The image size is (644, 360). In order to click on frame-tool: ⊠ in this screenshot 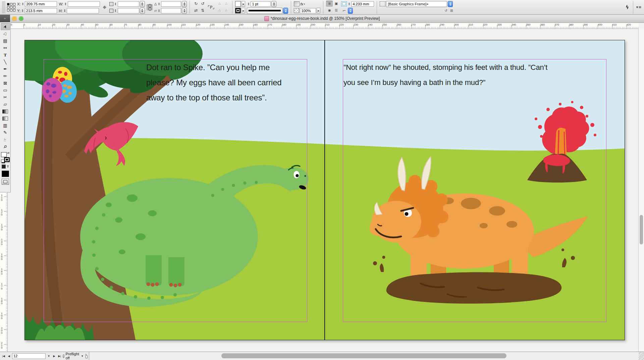, I will do `click(5, 83)`.